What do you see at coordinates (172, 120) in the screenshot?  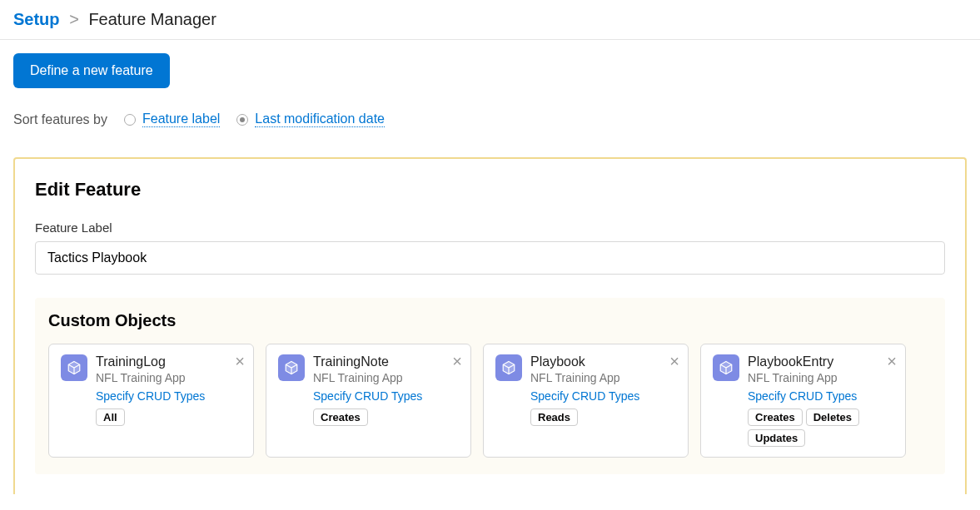 I see `sort-option-feature-label: Feature label` at bounding box center [172, 120].